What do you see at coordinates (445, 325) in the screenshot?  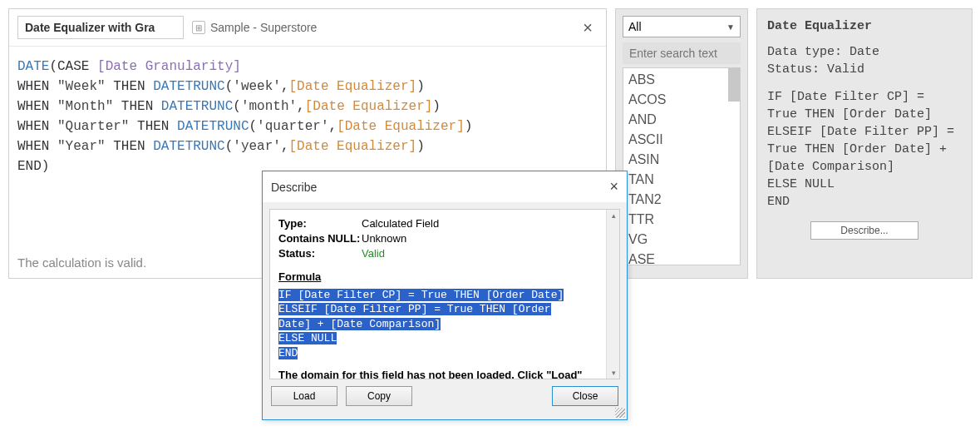 I see `formula-text: IF [Date Filter CP] = True THEN [Order D…` at bounding box center [445, 325].